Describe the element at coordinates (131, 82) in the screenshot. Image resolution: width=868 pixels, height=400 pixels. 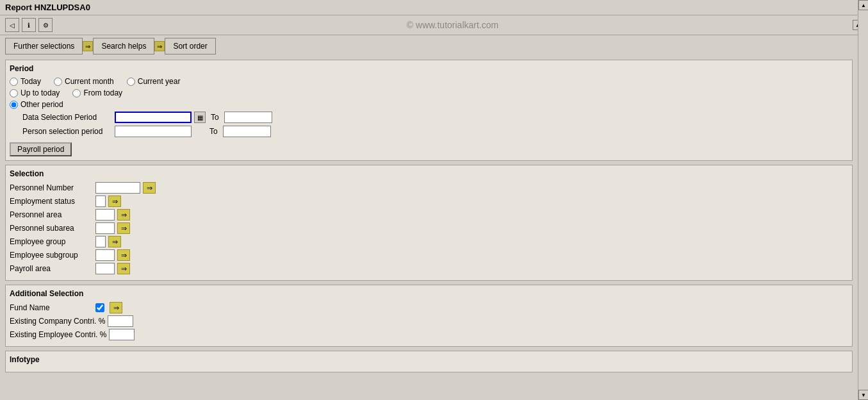
I see `current-year-radio` at that location.